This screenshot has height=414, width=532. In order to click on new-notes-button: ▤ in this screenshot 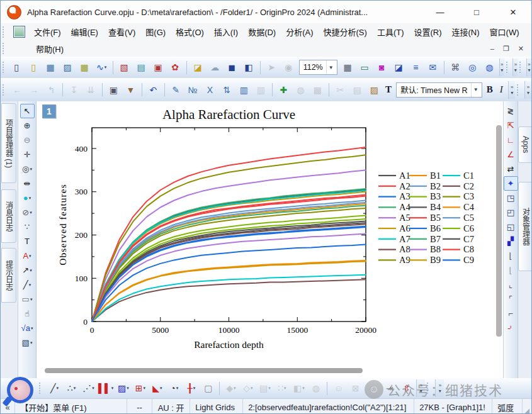, I will do `click(141, 68)`.